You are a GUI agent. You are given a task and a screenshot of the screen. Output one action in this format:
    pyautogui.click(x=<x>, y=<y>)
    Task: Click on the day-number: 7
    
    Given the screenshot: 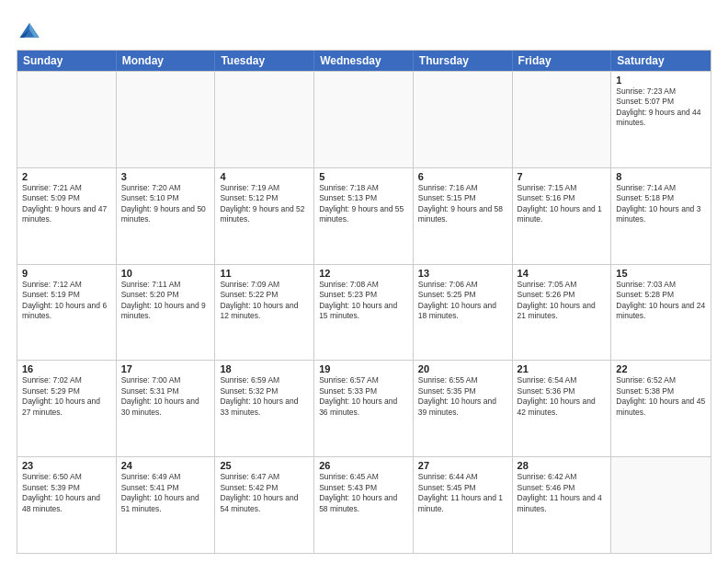 What is the action you would take?
    pyautogui.click(x=563, y=177)
    